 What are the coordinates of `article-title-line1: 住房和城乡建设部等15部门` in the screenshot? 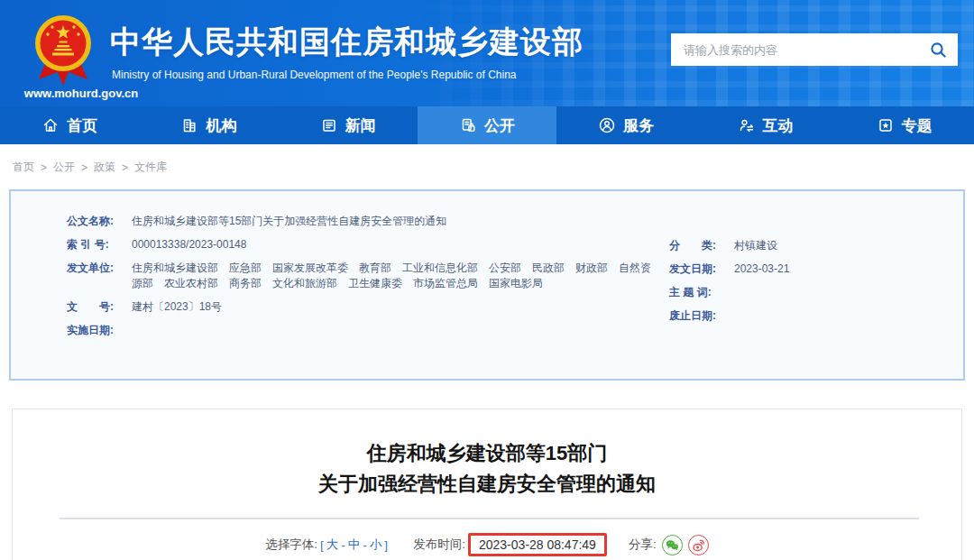 It's located at (487, 454).